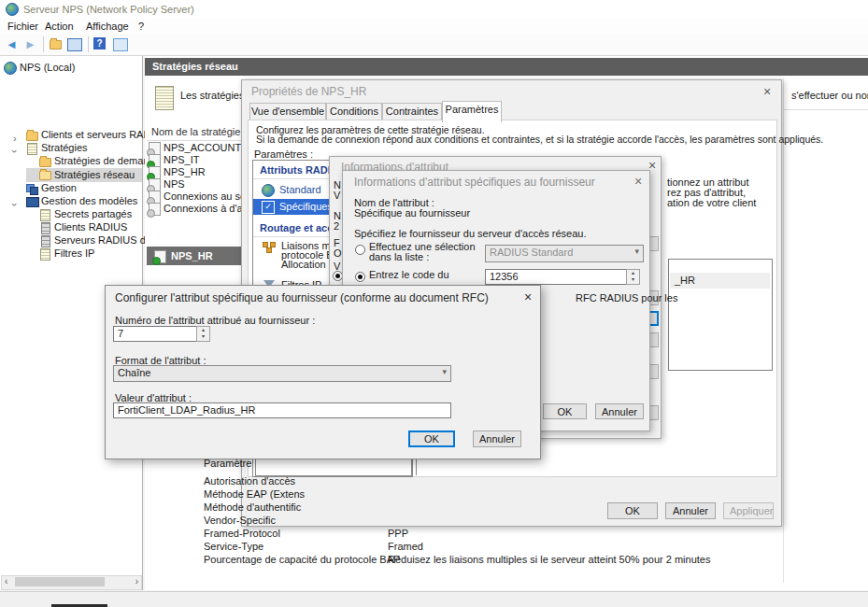  I want to click on policy-name: NPS, so click(174, 185).